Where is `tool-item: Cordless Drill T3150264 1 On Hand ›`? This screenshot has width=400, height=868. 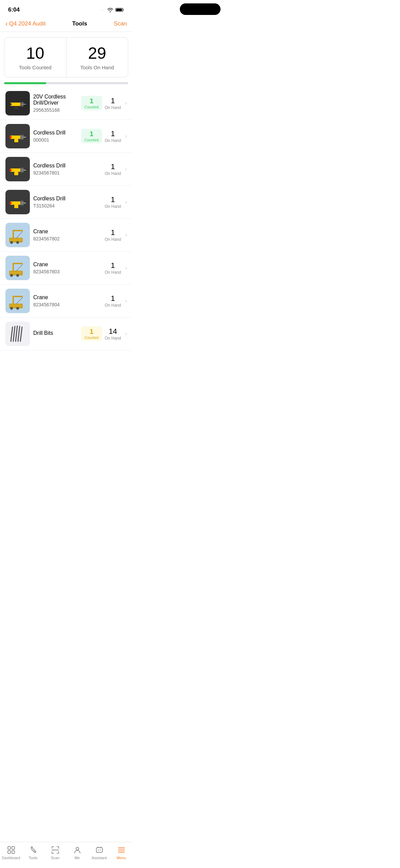 tool-item: Cordless Drill T3150264 1 On Hand › is located at coordinates (66, 202).